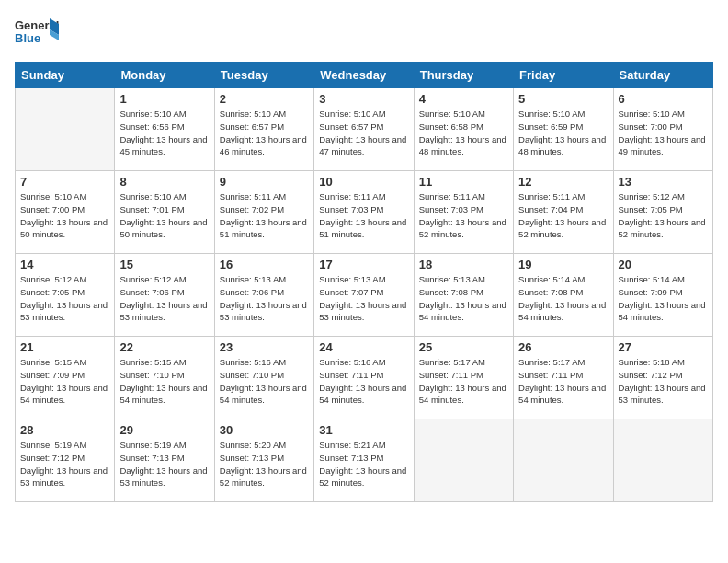  I want to click on day-info: Sunrise: 5:16 AM Sunset: 7:11 PM Dayligh…, so click(364, 381).